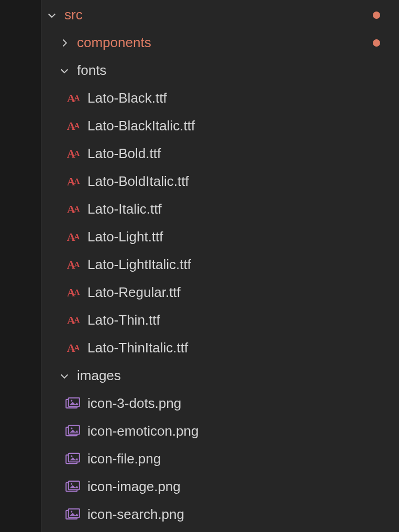  Describe the element at coordinates (220, 98) in the screenshot. I see `file-Lato-Black-ttf: AALato-Black.ttf` at that location.